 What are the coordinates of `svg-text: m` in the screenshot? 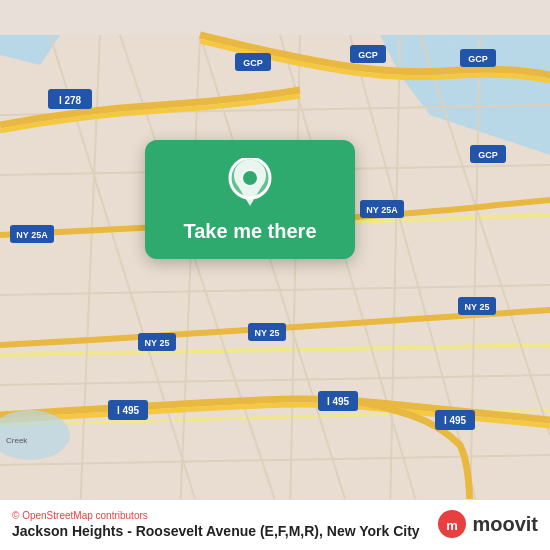 It's located at (453, 526).